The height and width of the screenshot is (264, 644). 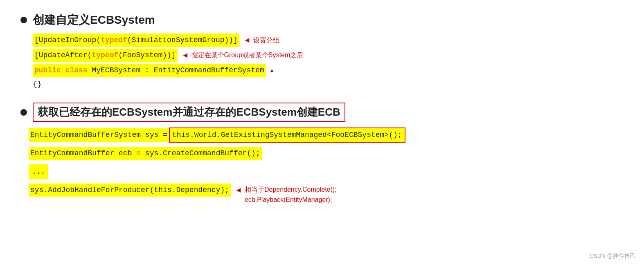 What do you see at coordinates (248, 55) in the screenshot?
I see `annotation-text-2: 指定在某个Group或者某个System之后` at bounding box center [248, 55].